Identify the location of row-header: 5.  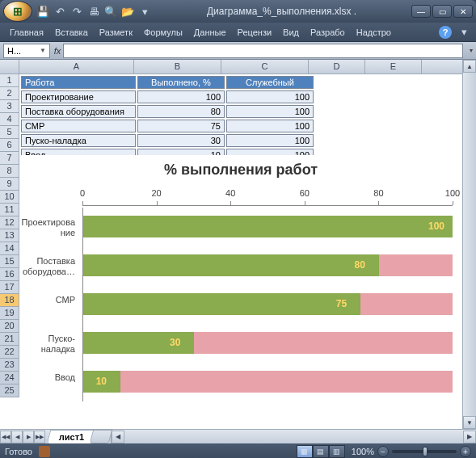
(10, 132).